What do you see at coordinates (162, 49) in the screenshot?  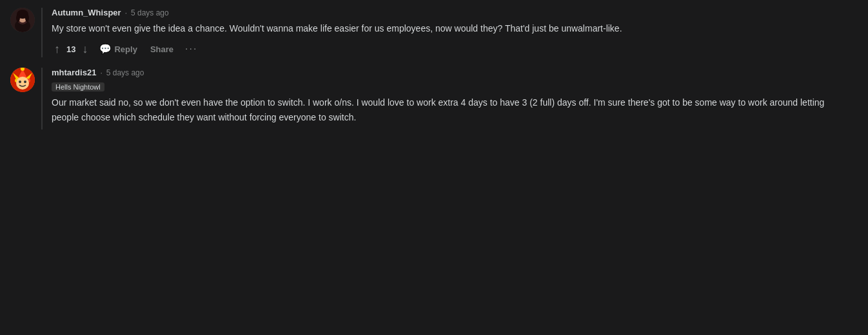 I see `share-label: Share` at bounding box center [162, 49].